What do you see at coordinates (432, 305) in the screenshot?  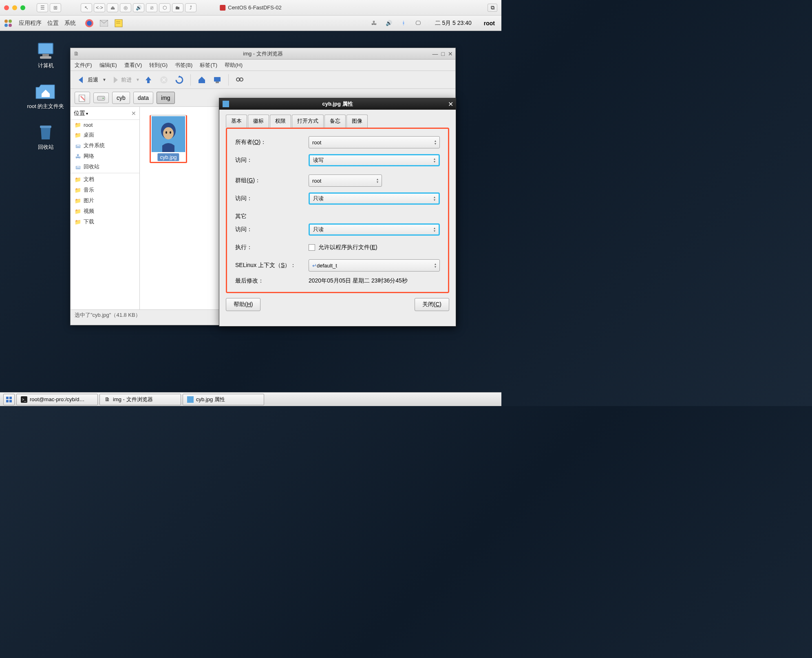 I see `close-button: 关闭(C)` at bounding box center [432, 305].